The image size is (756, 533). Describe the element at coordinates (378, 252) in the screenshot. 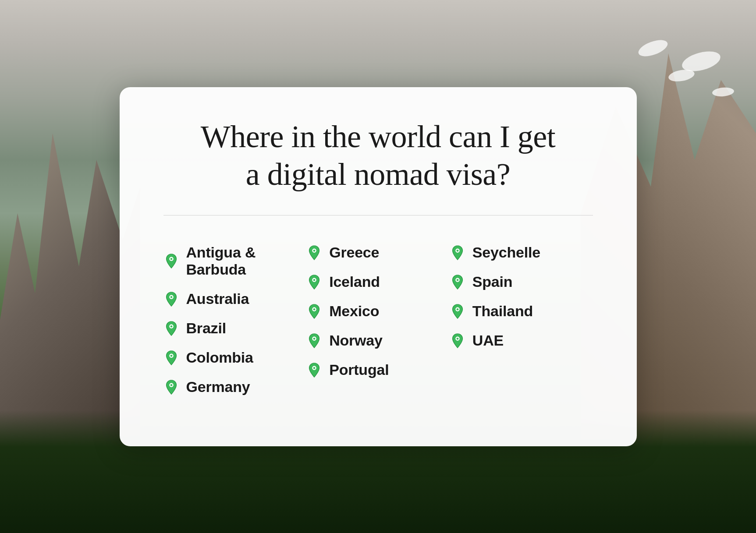

I see `list-item: Greece` at that location.